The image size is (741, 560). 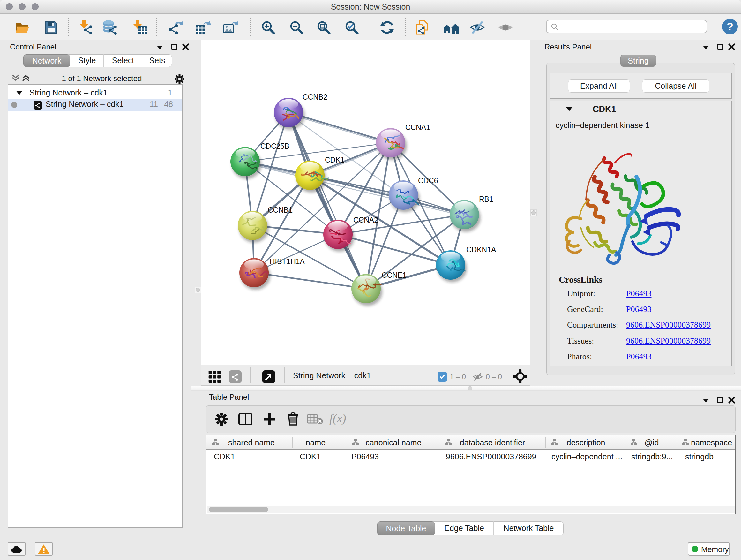 What do you see at coordinates (486, 199) in the screenshot?
I see `svg-text: RB1` at bounding box center [486, 199].